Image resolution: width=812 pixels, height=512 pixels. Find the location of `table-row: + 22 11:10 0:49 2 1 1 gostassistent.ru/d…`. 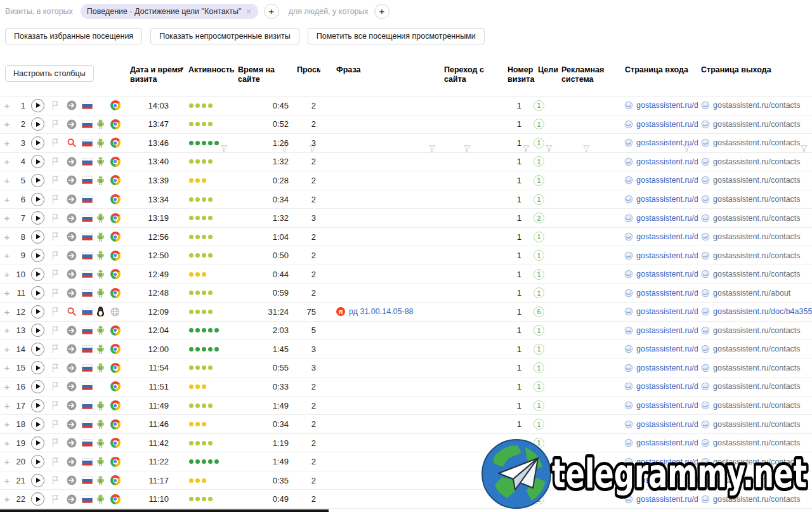

table-row: + 22 11:10 0:49 2 1 1 gostassistent.ru/d… is located at coordinates (406, 499).